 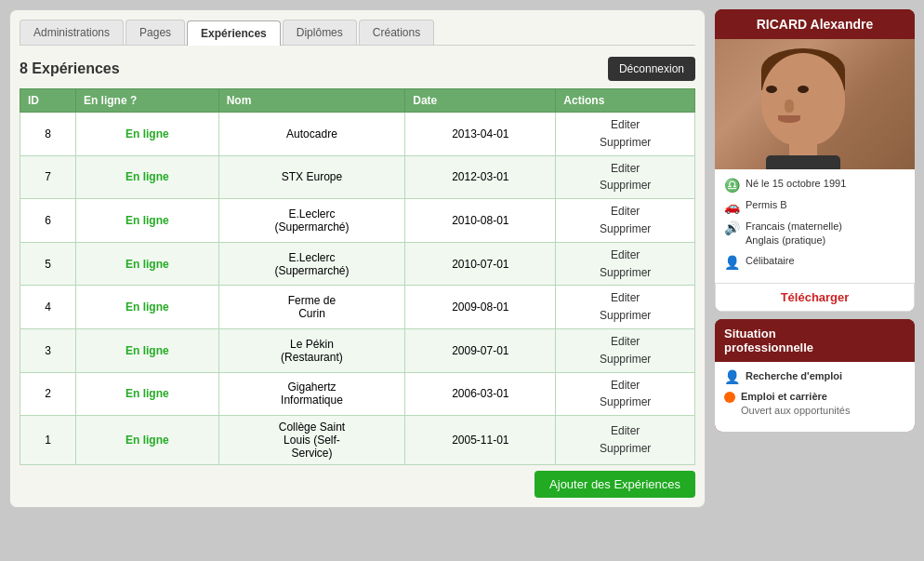 I want to click on cell-nom: Gigahertz Informatique, so click(x=312, y=394).